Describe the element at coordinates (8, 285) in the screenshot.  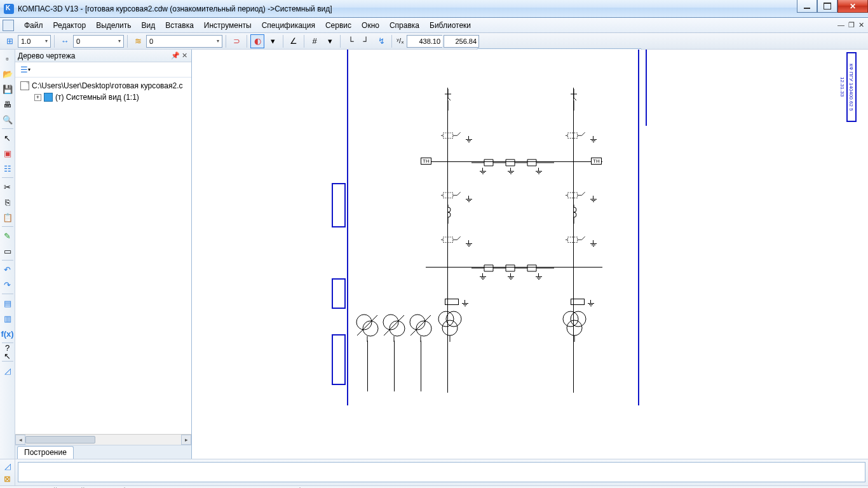
I see `redo-icon: ↷` at that location.